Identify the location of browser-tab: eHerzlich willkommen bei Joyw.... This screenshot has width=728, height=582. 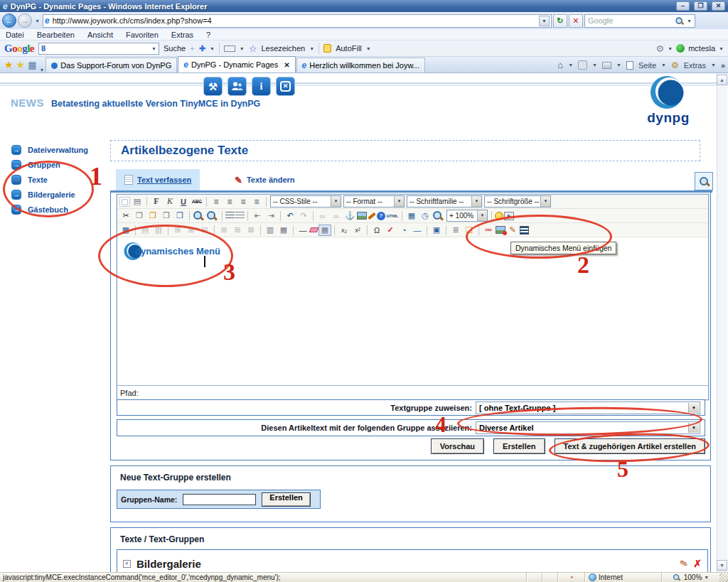
(361, 65).